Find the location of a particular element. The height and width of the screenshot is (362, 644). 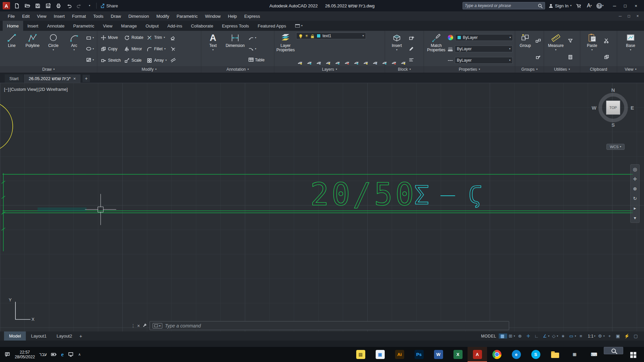

ribbon-display-toggle: ▾ is located at coordinates (299, 26).